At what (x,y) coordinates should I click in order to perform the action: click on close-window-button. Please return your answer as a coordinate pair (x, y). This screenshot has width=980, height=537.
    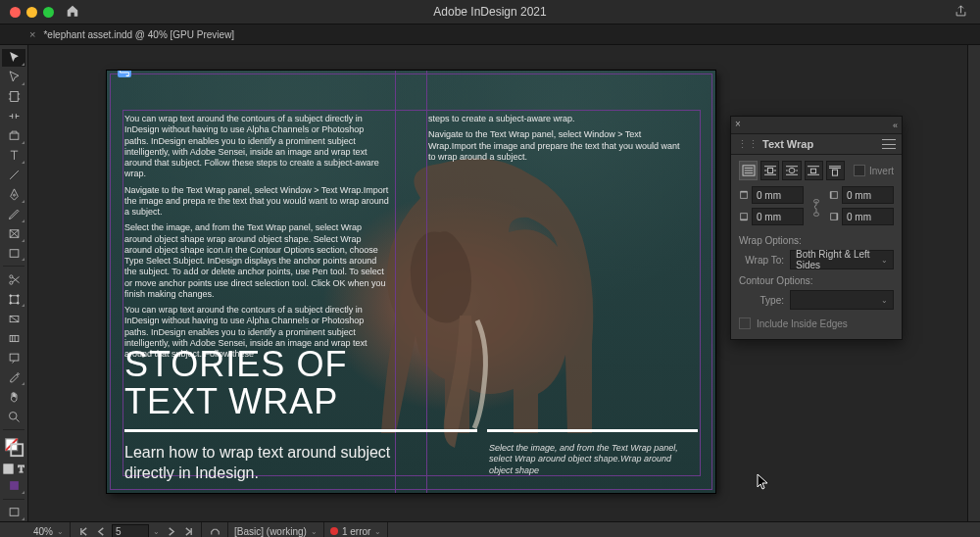
    Looking at the image, I should click on (16, 12).